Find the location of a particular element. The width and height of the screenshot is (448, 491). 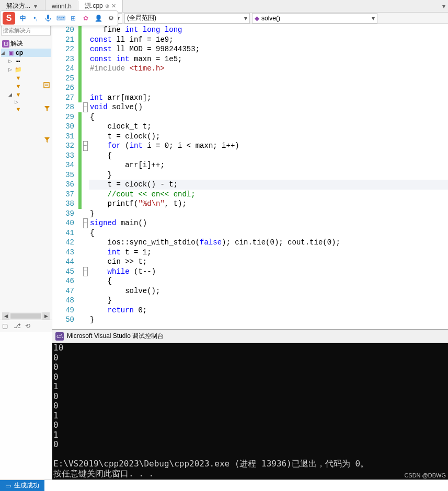

gamepad-icon: ⊞ is located at coordinates (73, 18).